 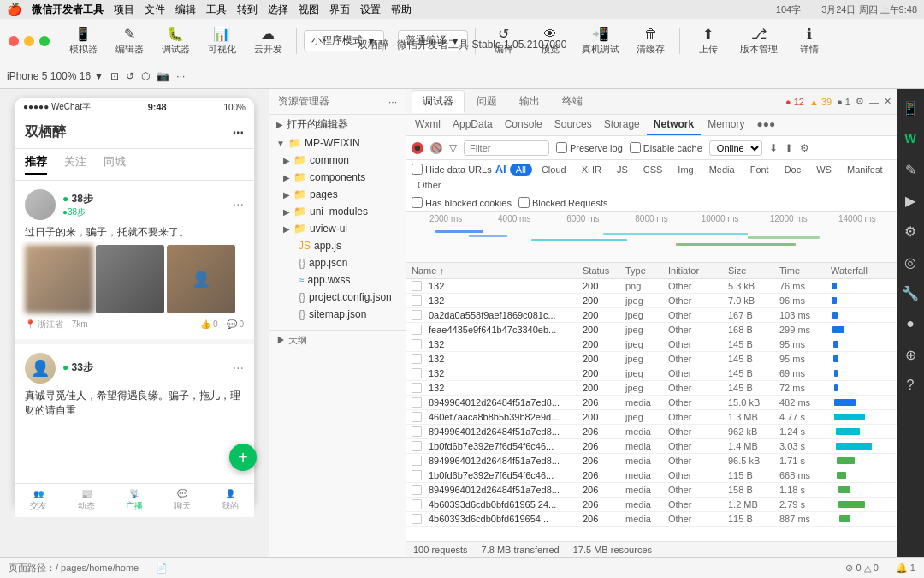 What do you see at coordinates (337, 340) in the screenshot?
I see `outline-section: ▶ 大纲` at bounding box center [337, 340].